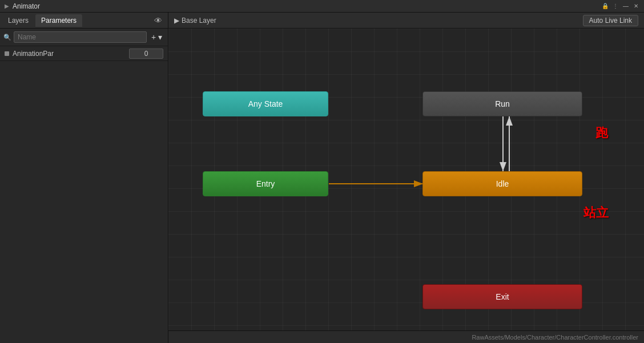 The width and height of the screenshot is (644, 343). What do you see at coordinates (611, 21) in the screenshot?
I see `auto-live-link-button: Auto Live Link` at bounding box center [611, 21].